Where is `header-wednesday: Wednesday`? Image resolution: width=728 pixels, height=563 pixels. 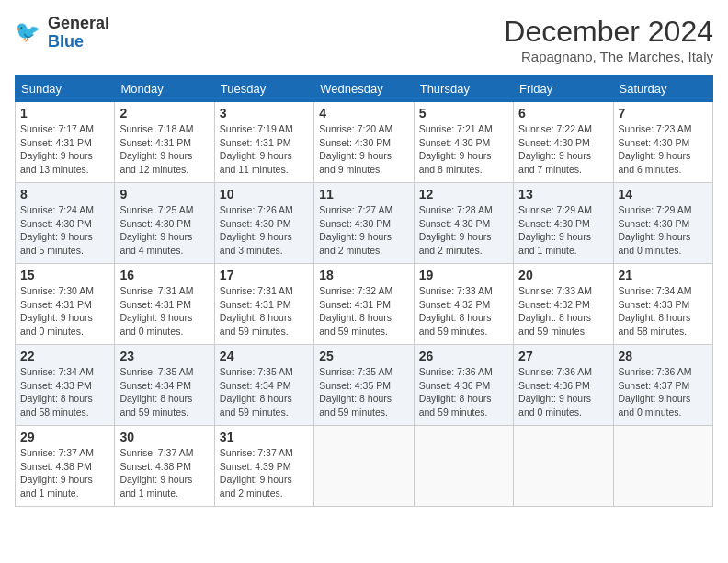
header-wednesday: Wednesday is located at coordinates (364, 89).